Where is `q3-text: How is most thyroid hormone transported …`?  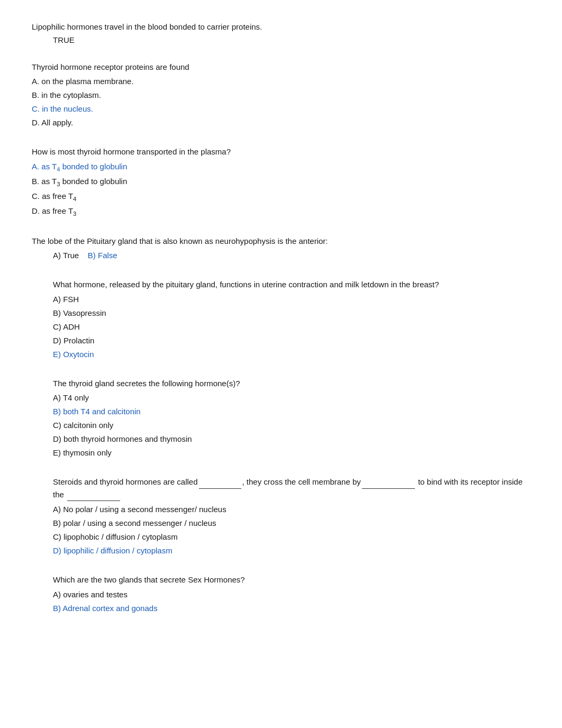
q3-text: How is most thyroid hormone transported … is located at coordinates (281, 152).